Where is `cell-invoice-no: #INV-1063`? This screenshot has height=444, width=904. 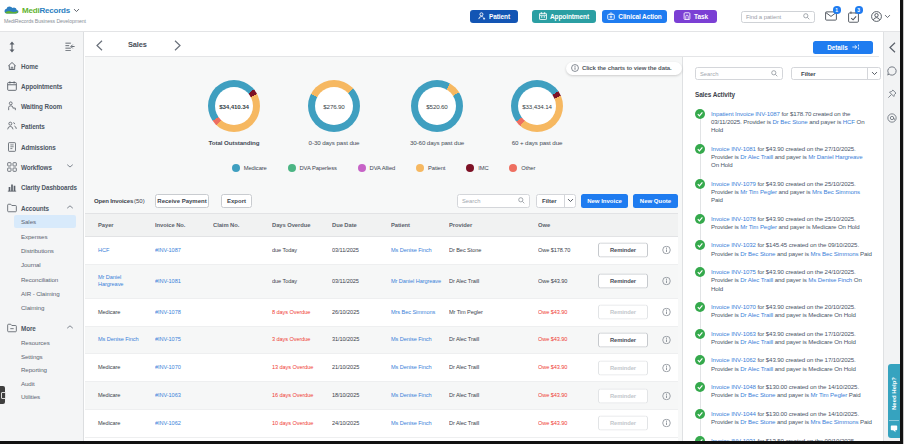
cell-invoice-no: #INV-1063 is located at coordinates (184, 396).